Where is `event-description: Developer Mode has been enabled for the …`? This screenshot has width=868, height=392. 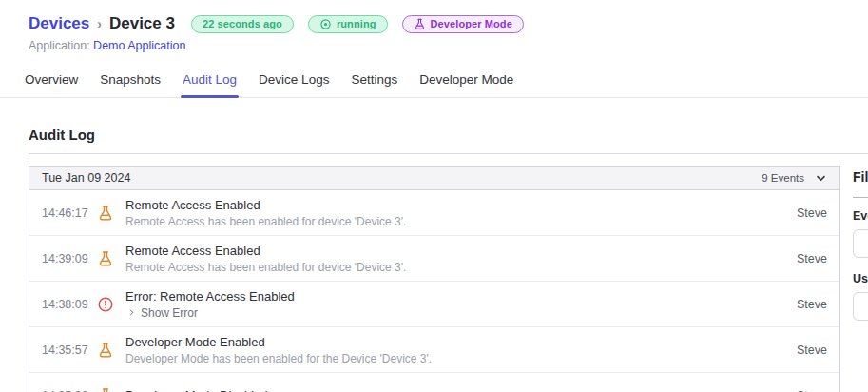 event-description: Developer Mode has been enabled for the … is located at coordinates (279, 359).